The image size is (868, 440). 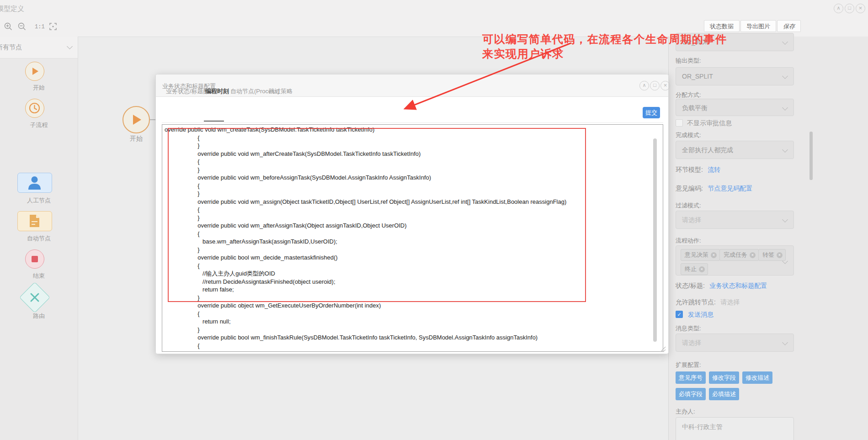 I want to click on owner-label: 主办人:, so click(x=686, y=412).